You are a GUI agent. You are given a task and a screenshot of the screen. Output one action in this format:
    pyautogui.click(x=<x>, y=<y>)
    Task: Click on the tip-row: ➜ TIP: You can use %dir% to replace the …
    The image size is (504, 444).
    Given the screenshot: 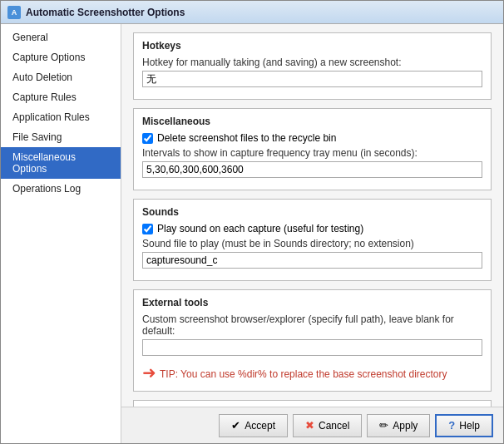 What is the action you would take?
    pyautogui.click(x=313, y=372)
    